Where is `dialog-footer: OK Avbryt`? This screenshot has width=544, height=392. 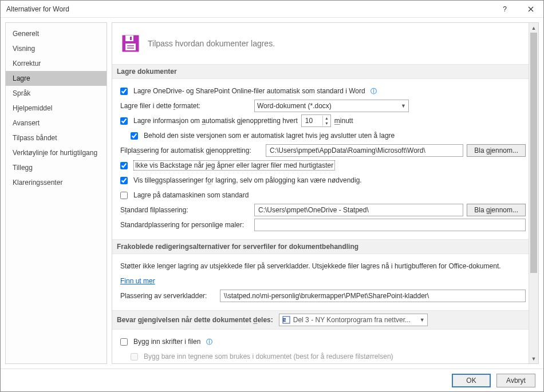 dialog-footer: OK Avbryt is located at coordinates (272, 380).